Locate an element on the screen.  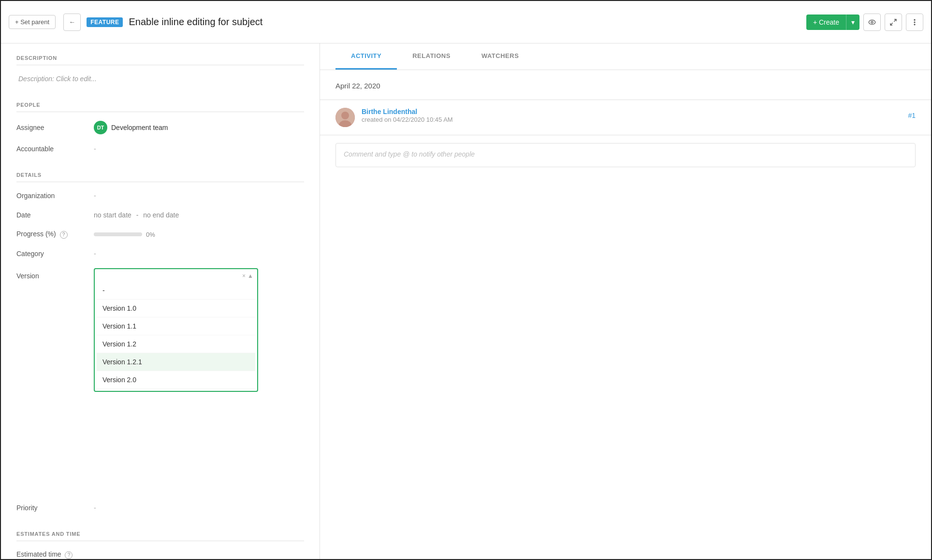
accountable-label: Accountable is located at coordinates (55, 149).